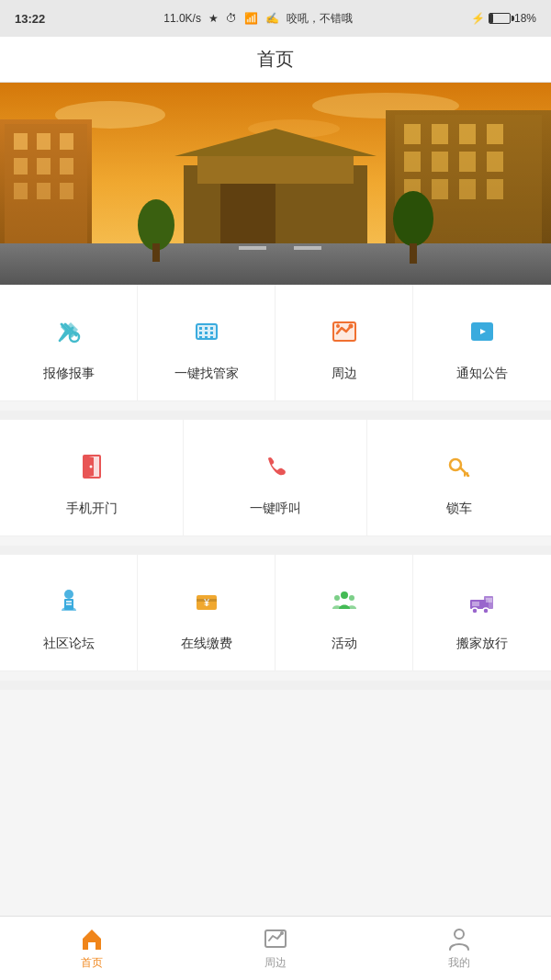 The image size is (551, 980). I want to click on page-title: 首页, so click(276, 59).